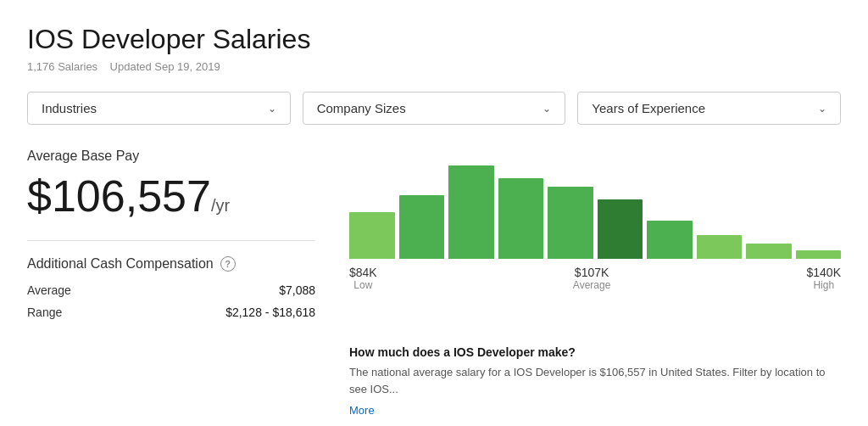 The image size is (868, 426). What do you see at coordinates (592, 278) in the screenshot?
I see `axis-label: $107KAverage` at bounding box center [592, 278].